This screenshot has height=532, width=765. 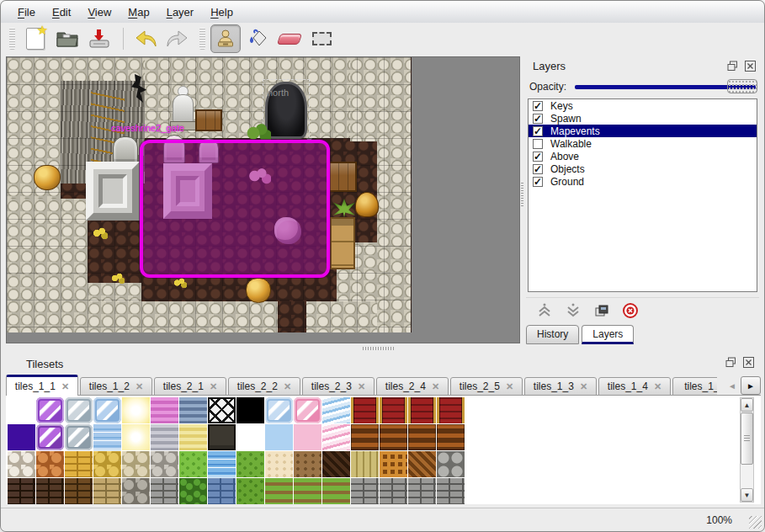 I want to click on scroll-up-icon: ▲, so click(x=747, y=405).